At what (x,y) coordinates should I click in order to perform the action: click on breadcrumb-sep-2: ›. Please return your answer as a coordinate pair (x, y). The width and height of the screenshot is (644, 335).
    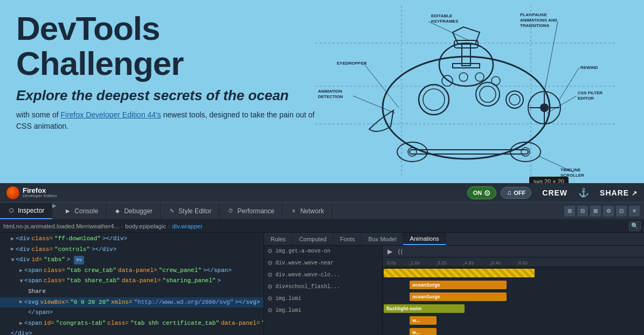
    Looking at the image, I should click on (169, 226).